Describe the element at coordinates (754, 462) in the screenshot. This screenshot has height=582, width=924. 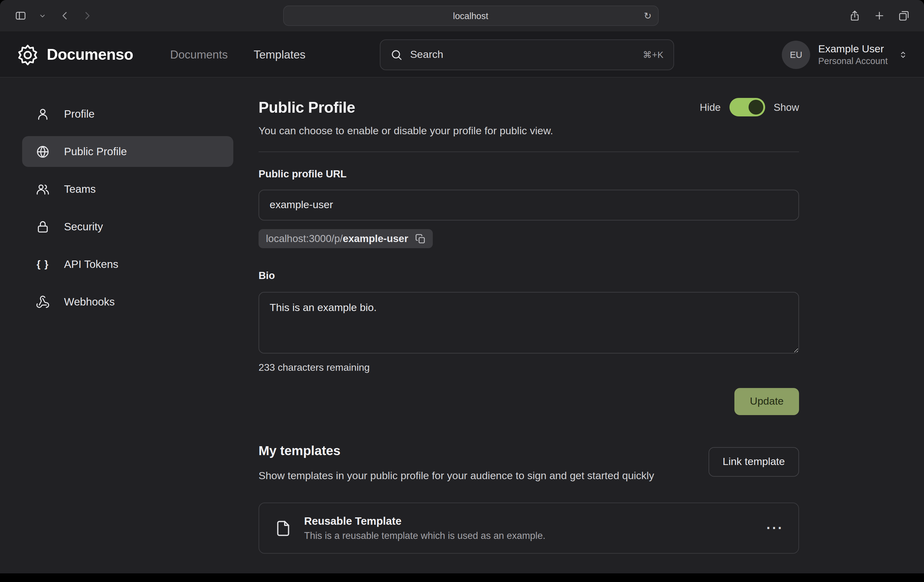
I see `link-template-button: Link template` at that location.